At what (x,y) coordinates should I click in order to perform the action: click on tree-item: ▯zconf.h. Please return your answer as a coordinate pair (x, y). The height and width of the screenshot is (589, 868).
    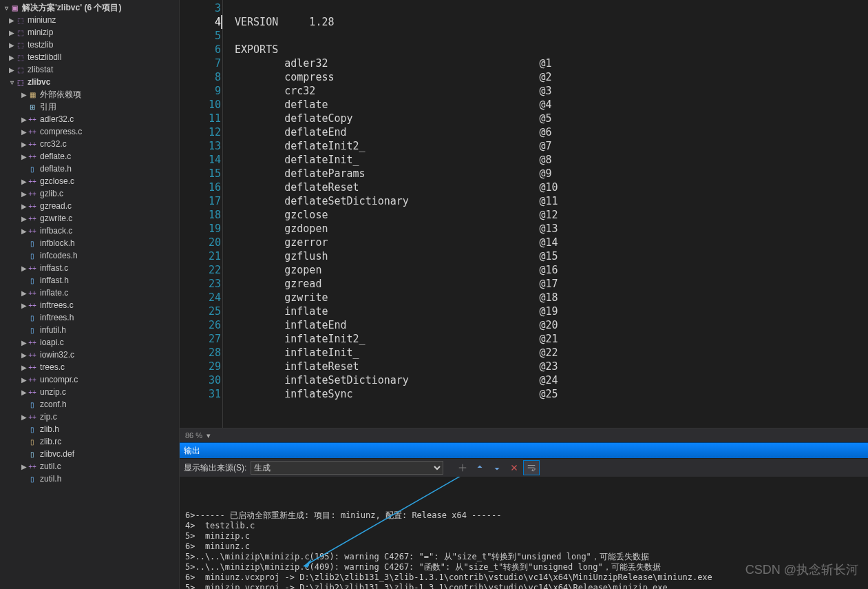
    Looking at the image, I should click on (89, 404).